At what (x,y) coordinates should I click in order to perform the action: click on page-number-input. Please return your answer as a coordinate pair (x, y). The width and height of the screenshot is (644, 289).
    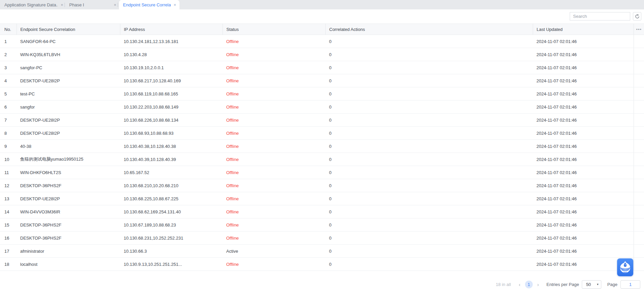
    Looking at the image, I should click on (631, 284).